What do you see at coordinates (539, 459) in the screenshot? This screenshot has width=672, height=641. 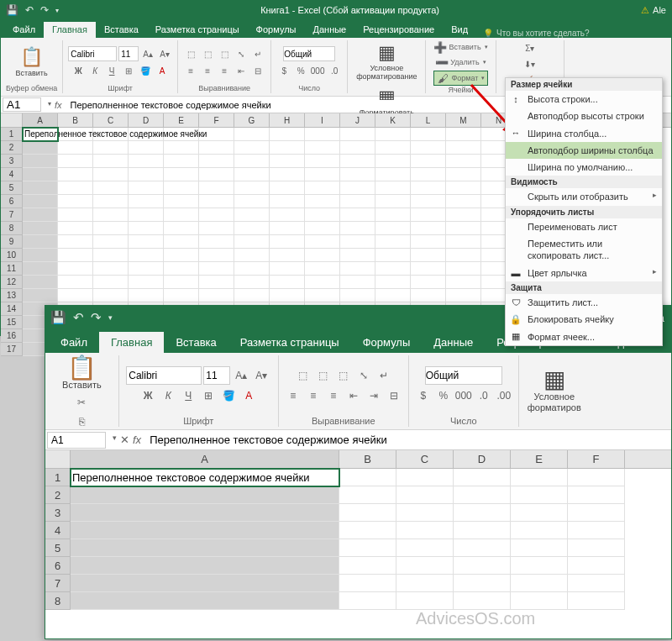 I see `col-head-E: E` at bounding box center [539, 459].